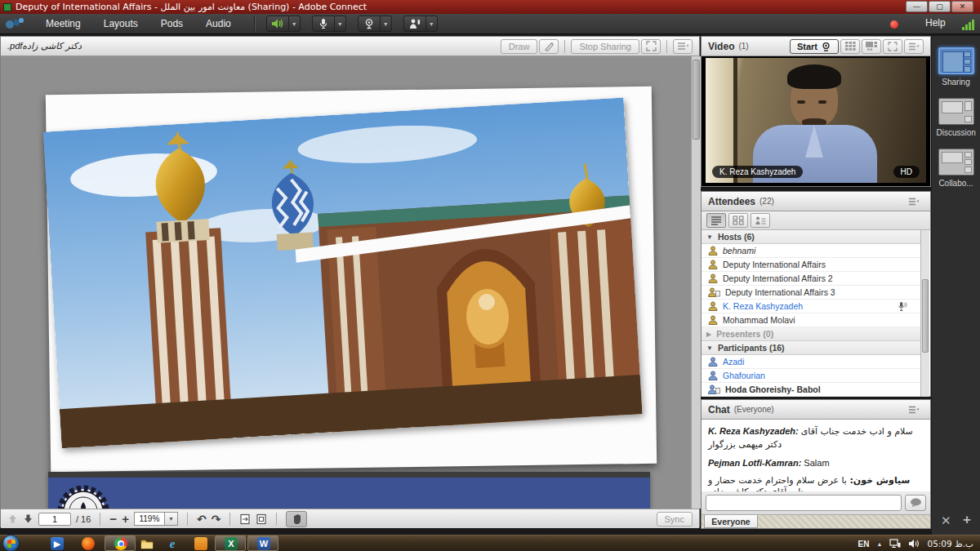 This screenshot has width=980, height=551. What do you see at coordinates (812, 362) in the screenshot?
I see `attendee-row: Azadi` at bounding box center [812, 362].